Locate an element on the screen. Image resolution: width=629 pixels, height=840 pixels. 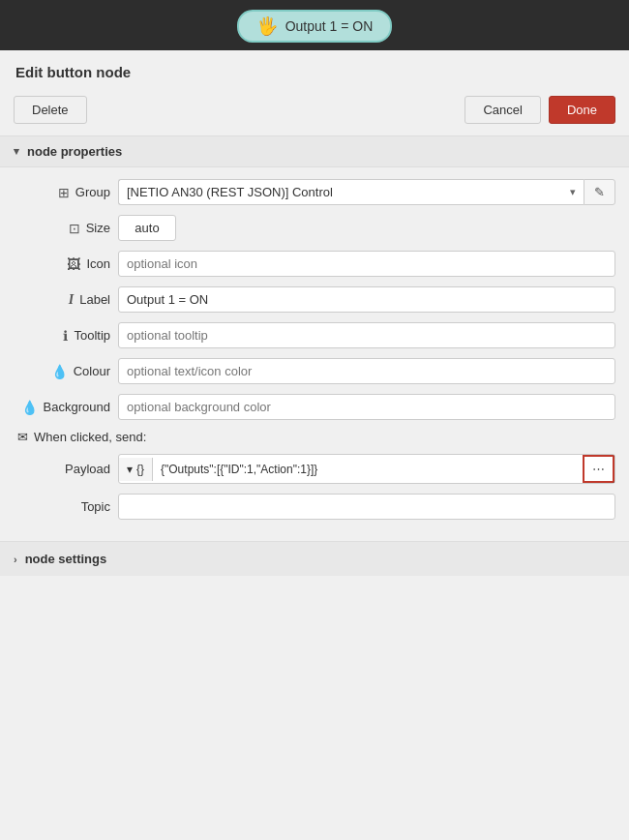
done-button: Done is located at coordinates (583, 110).